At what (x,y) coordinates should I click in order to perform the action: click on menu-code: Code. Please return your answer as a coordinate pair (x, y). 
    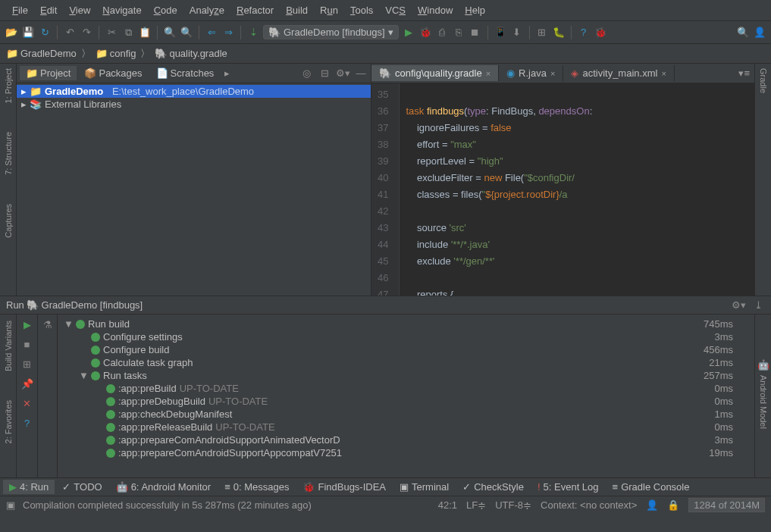
    Looking at the image, I should click on (165, 11).